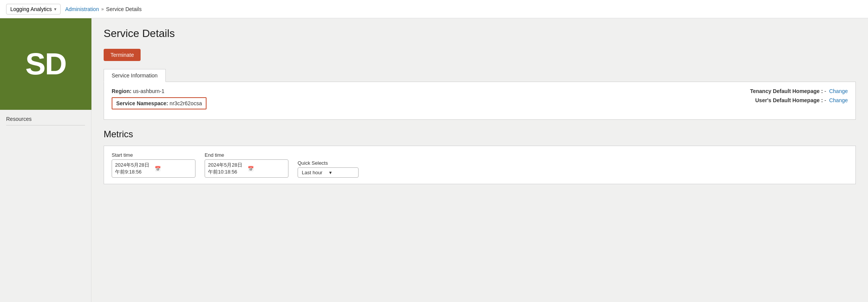 This screenshot has width=868, height=302. What do you see at coordinates (159, 103) in the screenshot?
I see `namespace-info: Service Namespace: nr3c2r62ocsa` at bounding box center [159, 103].